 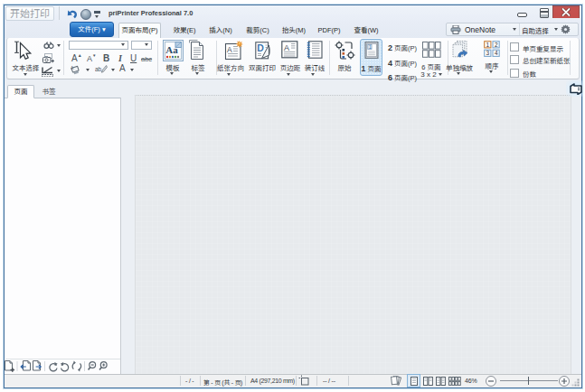 I want to click on svg-text: 2, so click(x=496, y=45).